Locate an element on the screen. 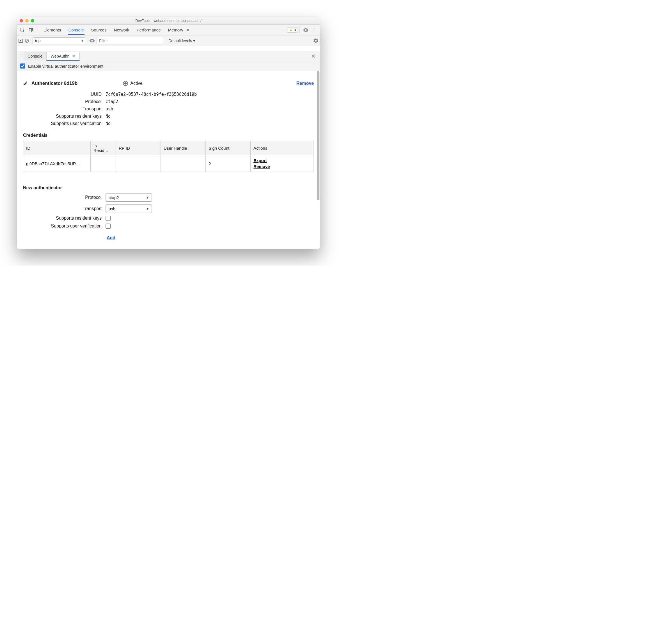  new-userverify-label: Supports user verification is located at coordinates (62, 226).